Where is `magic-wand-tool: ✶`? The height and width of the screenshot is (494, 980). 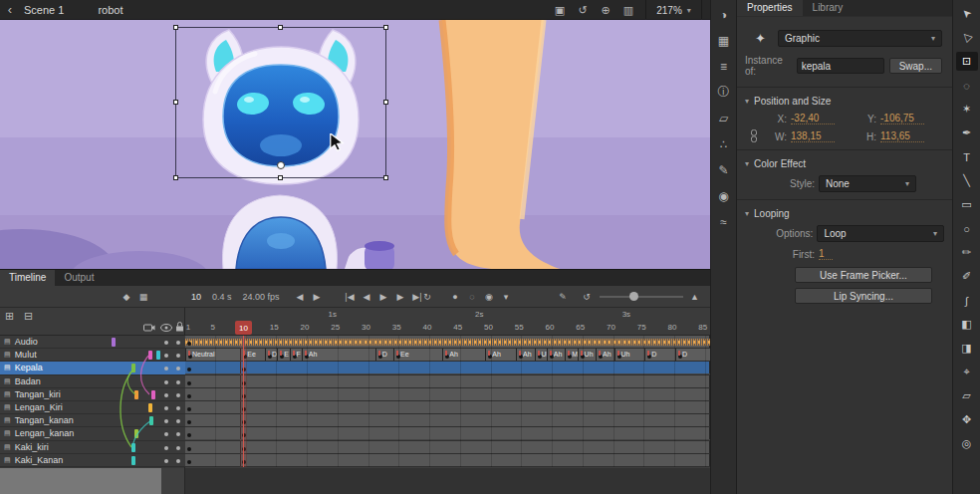
magic-wand-tool: ✶ is located at coordinates (967, 110).